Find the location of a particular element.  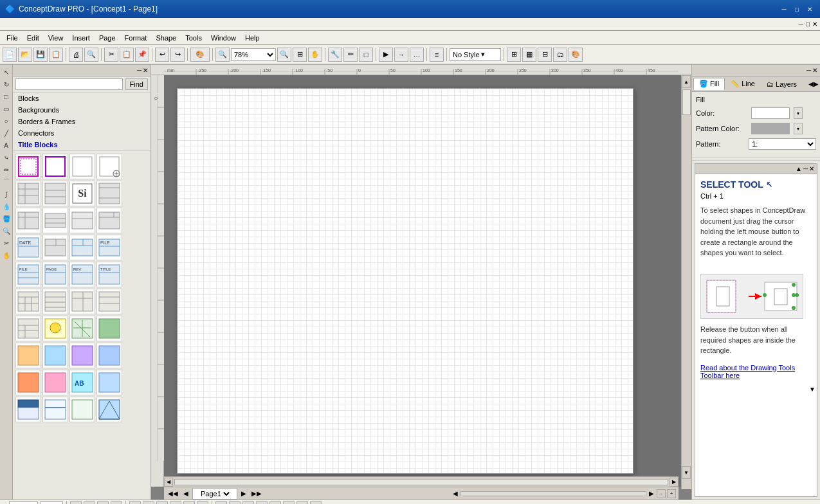

right-tabs-scroll-left: ◀ is located at coordinates (811, 84).